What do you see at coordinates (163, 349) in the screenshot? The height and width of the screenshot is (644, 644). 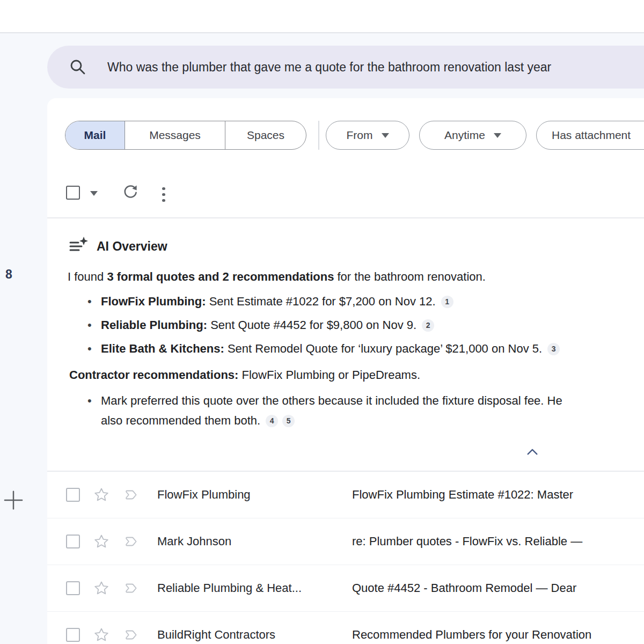 I see `quote-vendor: Elite Bath & Kitchens:` at bounding box center [163, 349].